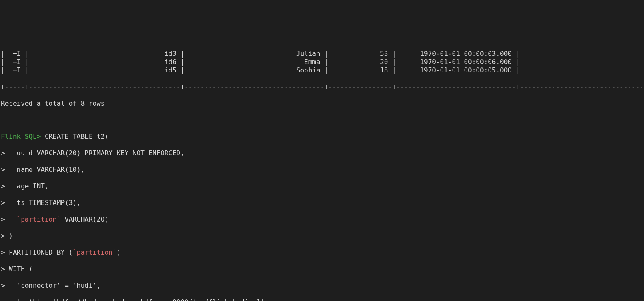  I want to click on sql-line: > age INT,, so click(322, 186).